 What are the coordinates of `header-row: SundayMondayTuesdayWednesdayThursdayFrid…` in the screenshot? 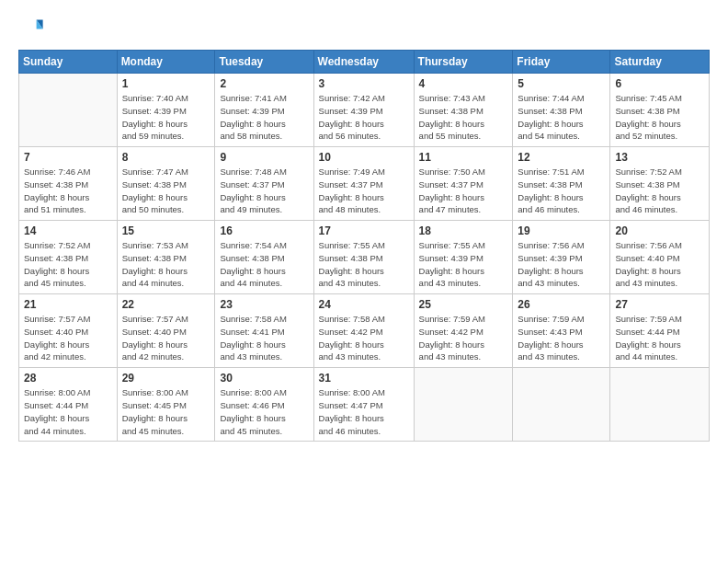 It's located at (364, 63).